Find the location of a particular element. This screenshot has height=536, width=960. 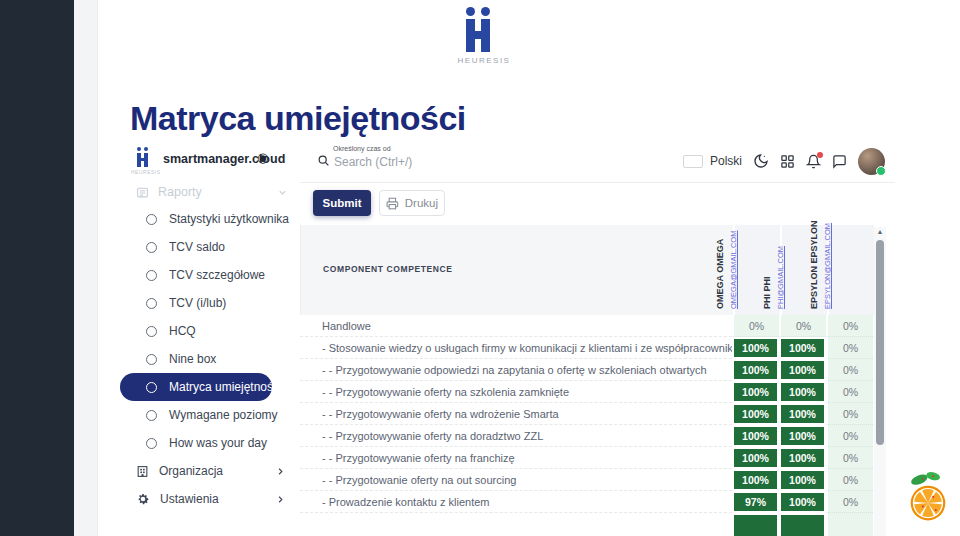

sidebar-item-label: Matryca umiejętności is located at coordinates (226, 387).